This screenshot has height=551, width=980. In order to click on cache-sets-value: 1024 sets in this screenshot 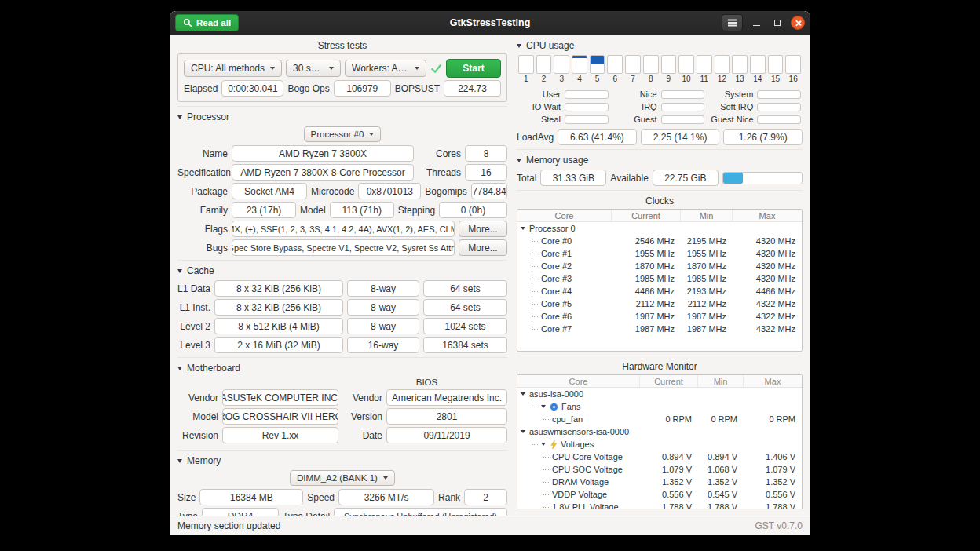, I will do `click(465, 327)`.